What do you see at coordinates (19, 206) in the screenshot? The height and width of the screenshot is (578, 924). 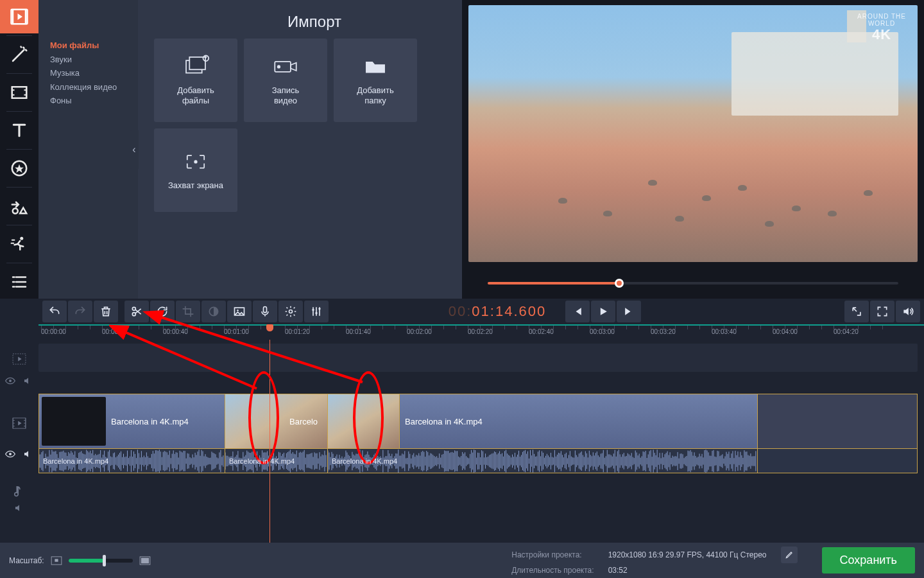 I see `rail-shapes` at bounding box center [19, 206].